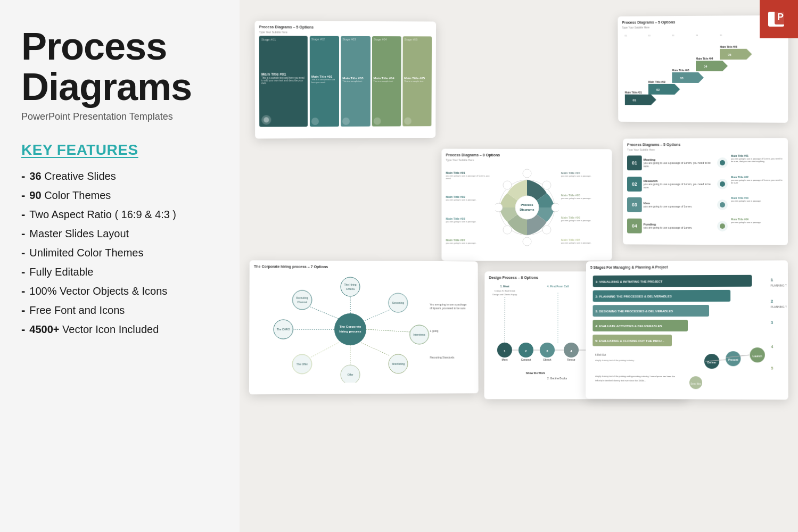 The height and width of the screenshot is (532, 798). Describe the element at coordinates (364, 327) in the screenshot. I see `slide-card-5: The Corporate hiring process – 7 Options…` at that location.